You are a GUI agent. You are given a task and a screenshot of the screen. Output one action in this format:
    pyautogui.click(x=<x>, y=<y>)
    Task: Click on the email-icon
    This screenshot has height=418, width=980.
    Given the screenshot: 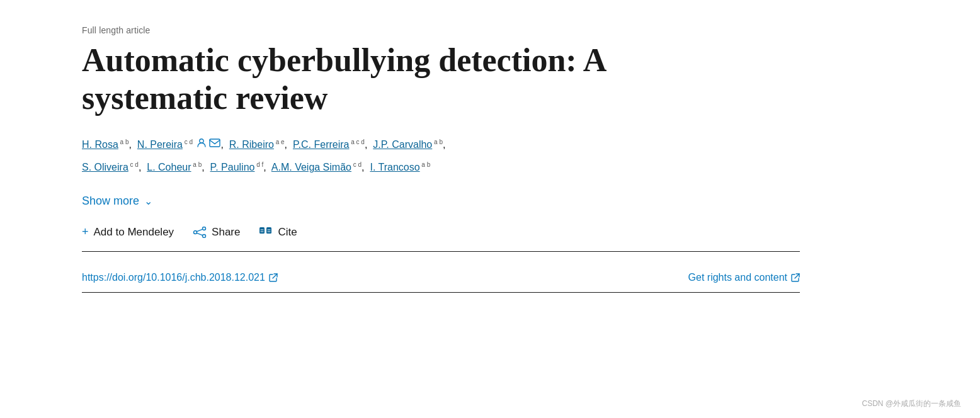 What is the action you would take?
    pyautogui.click(x=215, y=143)
    